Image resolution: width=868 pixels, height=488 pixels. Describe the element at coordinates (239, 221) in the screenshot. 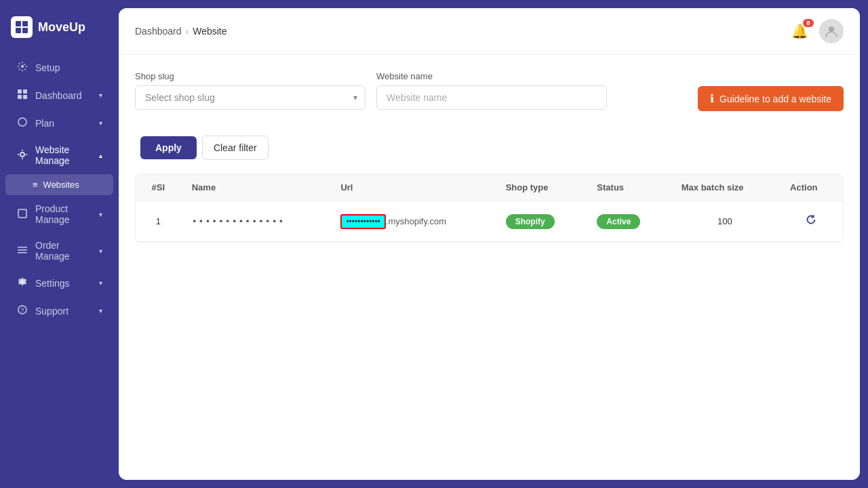

I see `name-value: ••••••••••••••` at that location.